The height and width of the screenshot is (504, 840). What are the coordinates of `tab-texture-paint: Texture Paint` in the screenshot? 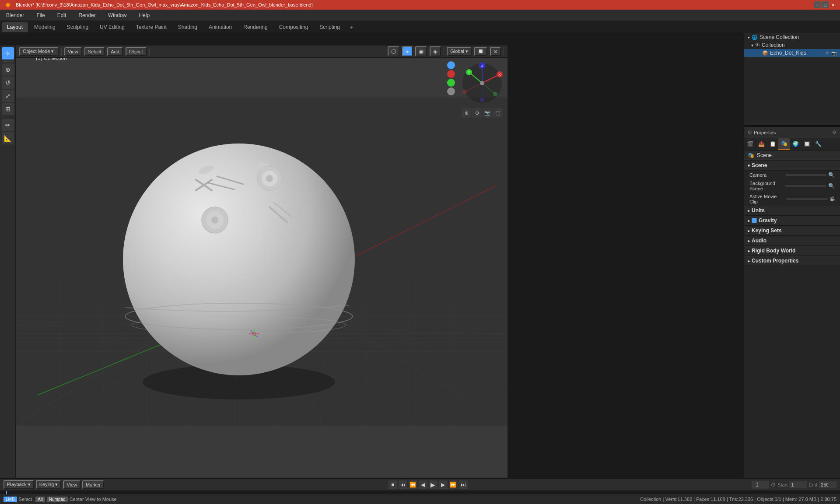 It's located at (151, 27).